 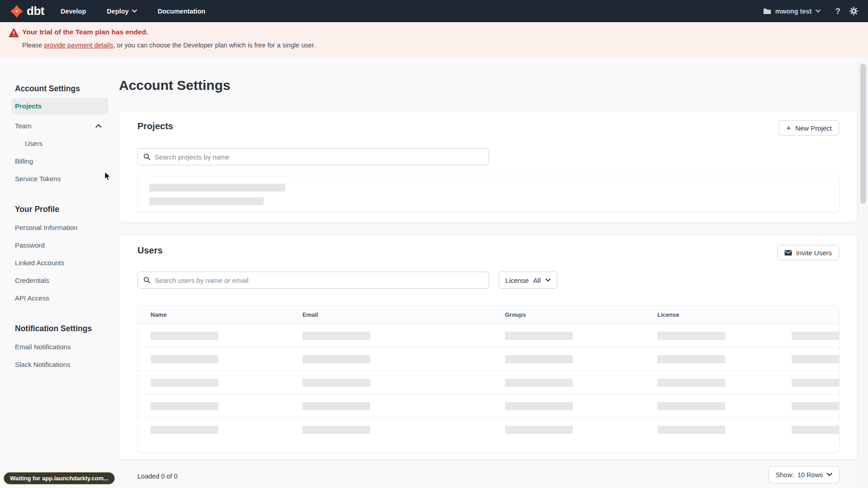 I want to click on column-header-name: Name, so click(x=158, y=315).